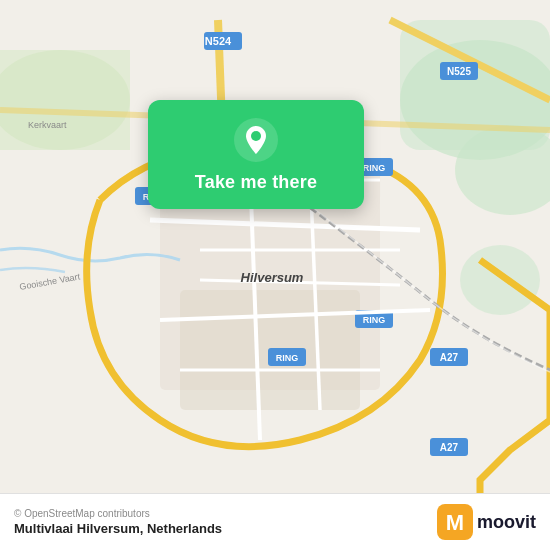  I want to click on moovit-text: moovit, so click(506, 522).